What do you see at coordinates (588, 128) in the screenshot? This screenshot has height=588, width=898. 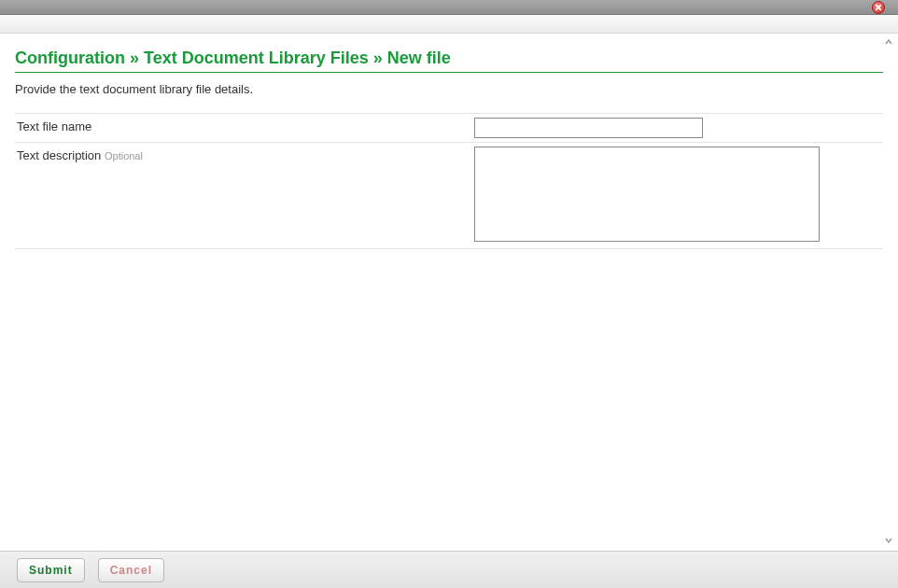 I see `text-file-name-input` at bounding box center [588, 128].